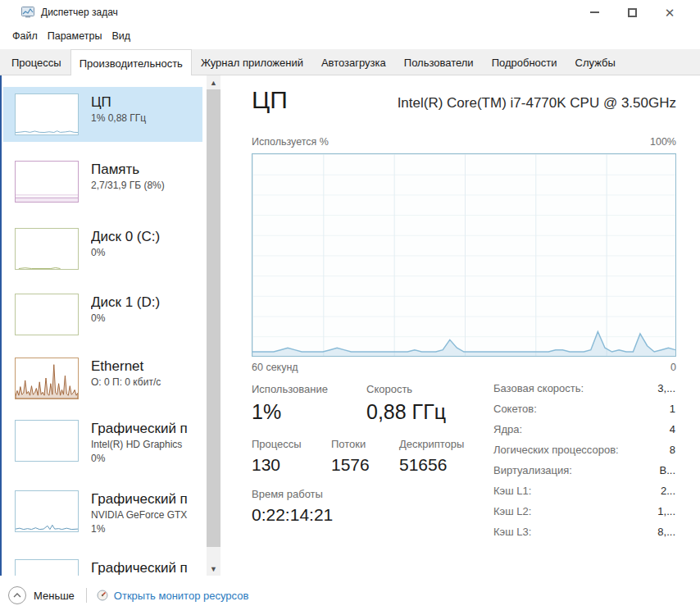 This screenshot has width=700, height=615. What do you see at coordinates (354, 62) in the screenshot?
I see `tab-startup: Автозагрузка` at bounding box center [354, 62].